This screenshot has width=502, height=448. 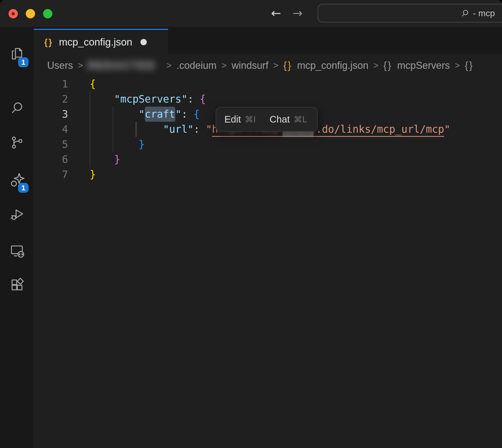 What do you see at coordinates (51, 174) in the screenshot?
I see `line-number: 7` at bounding box center [51, 174].